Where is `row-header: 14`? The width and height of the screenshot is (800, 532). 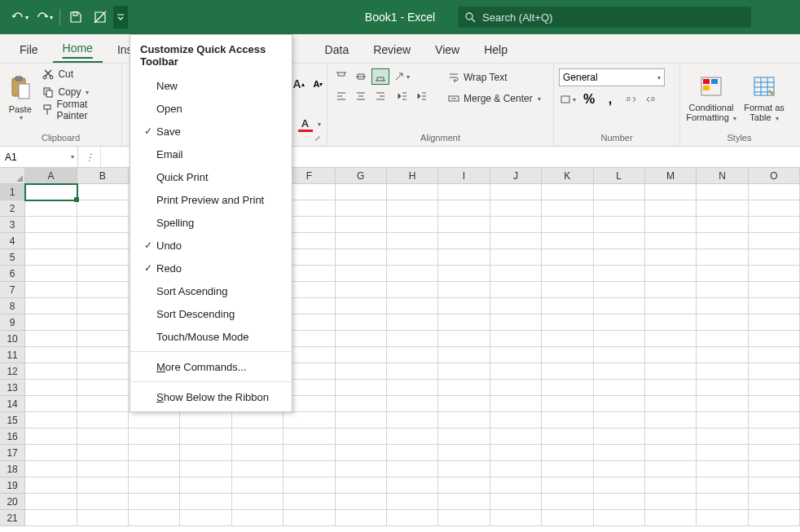
row-header: 14 is located at coordinates (13, 404).